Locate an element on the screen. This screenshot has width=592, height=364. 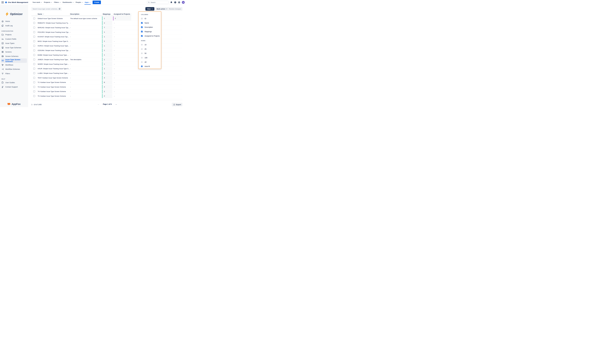
topnav-menu-dashboards: Dashboards is located at coordinates (68, 2).